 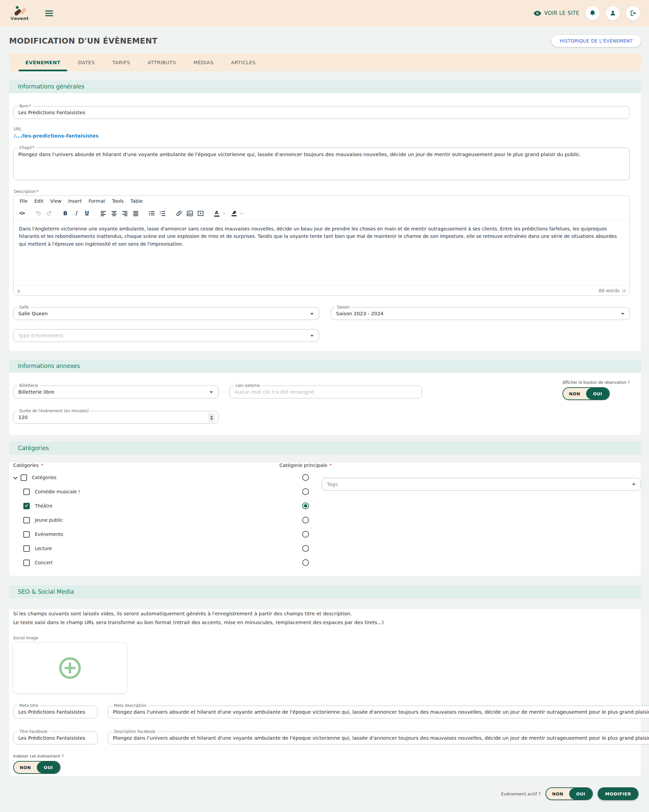 I want to click on meta-description-value: Plongez dans l'univers absurde et hilara…, so click(x=379, y=712).